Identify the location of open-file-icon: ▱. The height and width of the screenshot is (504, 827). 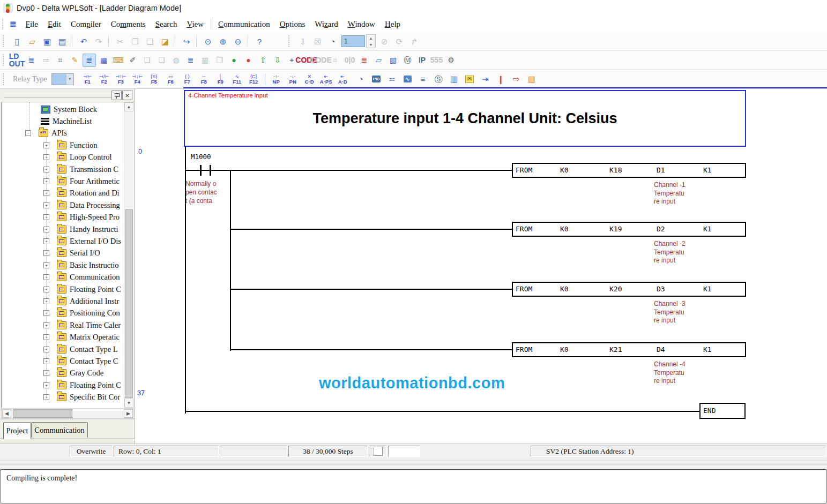
(32, 41).